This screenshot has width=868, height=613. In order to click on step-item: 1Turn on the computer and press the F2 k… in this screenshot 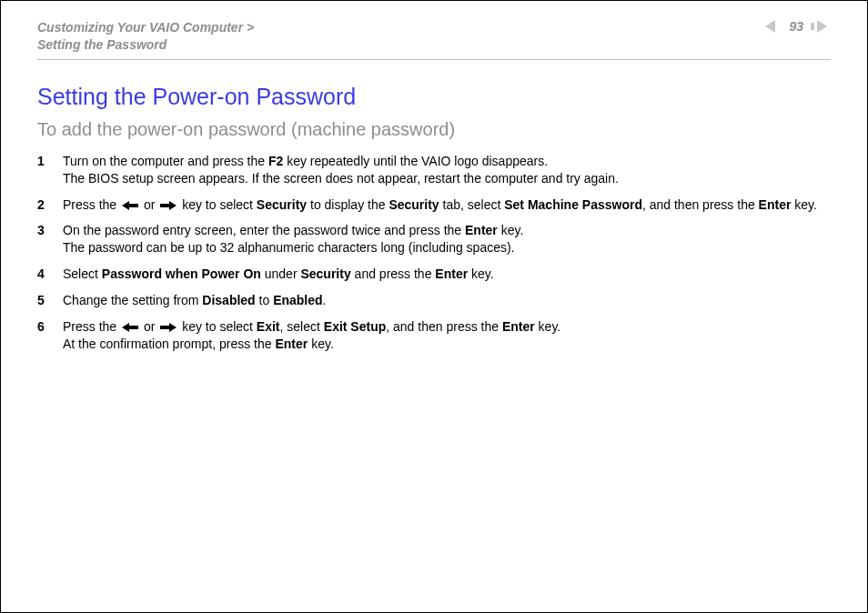, I will do `click(434, 170)`.